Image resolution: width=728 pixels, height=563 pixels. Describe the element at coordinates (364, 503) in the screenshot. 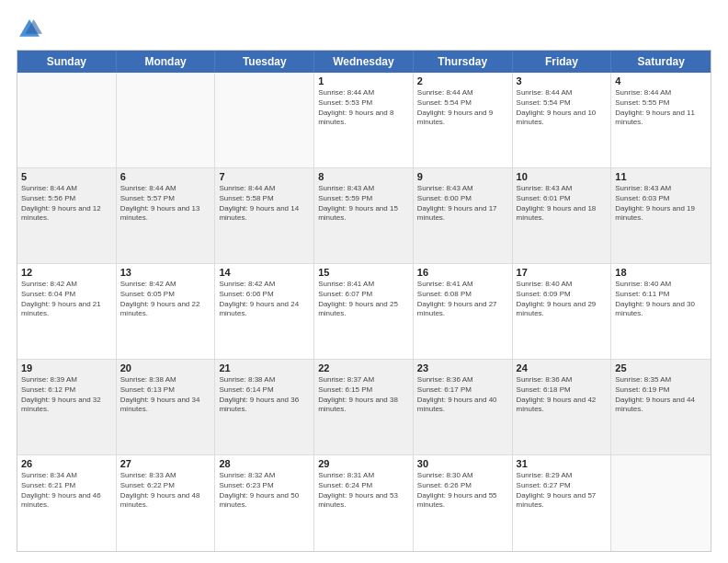

I see `calendar-cell-day-29: 29Sunrise: 8:31 AM Sunset: 6:24 PM Dayli…` at that location.